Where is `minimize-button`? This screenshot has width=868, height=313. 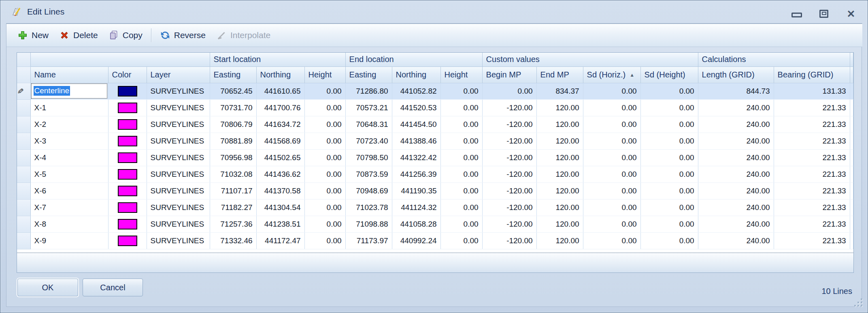
minimize-button is located at coordinates (797, 14).